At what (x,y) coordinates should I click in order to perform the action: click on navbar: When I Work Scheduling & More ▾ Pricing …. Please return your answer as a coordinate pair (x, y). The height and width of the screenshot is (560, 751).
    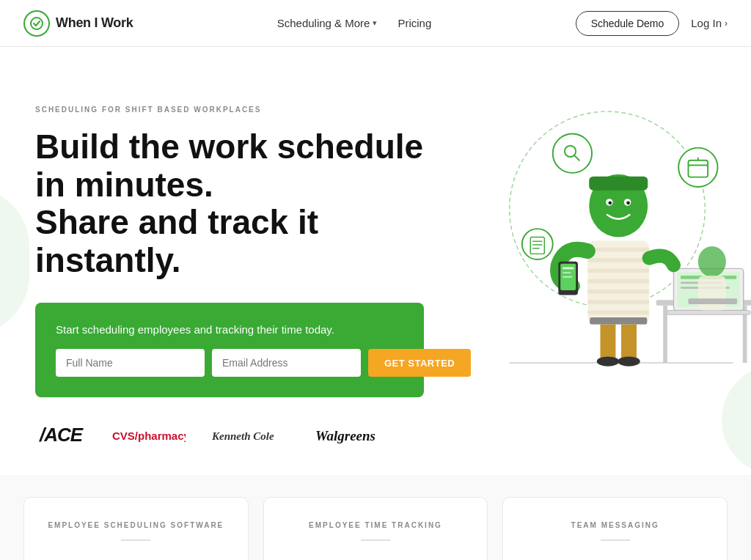
    Looking at the image, I should click on (376, 23).